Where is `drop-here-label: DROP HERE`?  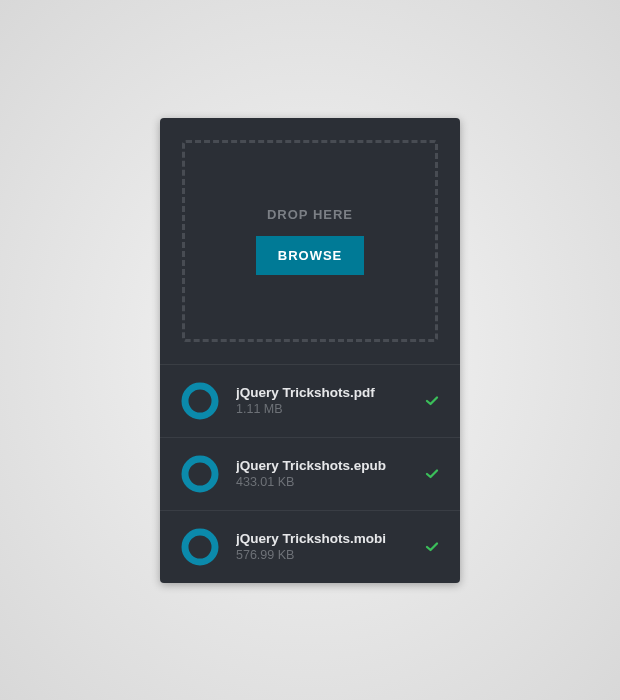
drop-here-label: DROP HERE is located at coordinates (310, 214).